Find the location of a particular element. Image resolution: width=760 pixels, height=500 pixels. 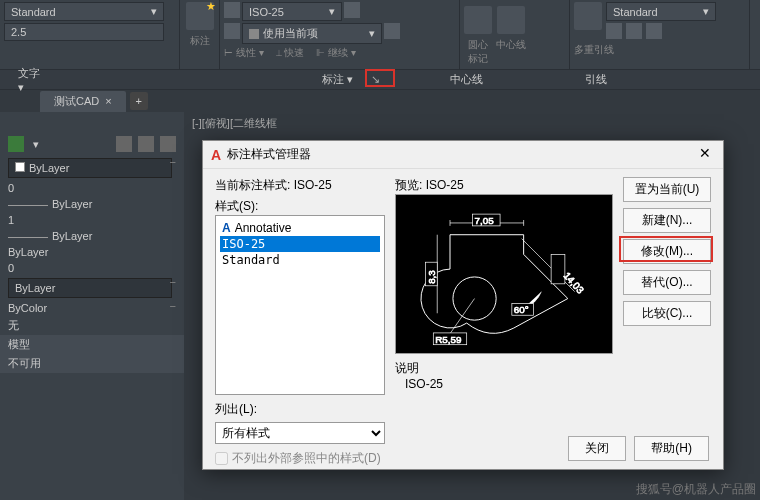

no-xref-checkbox: 不列出外部参照中的样式(D) is located at coordinates (300, 458).